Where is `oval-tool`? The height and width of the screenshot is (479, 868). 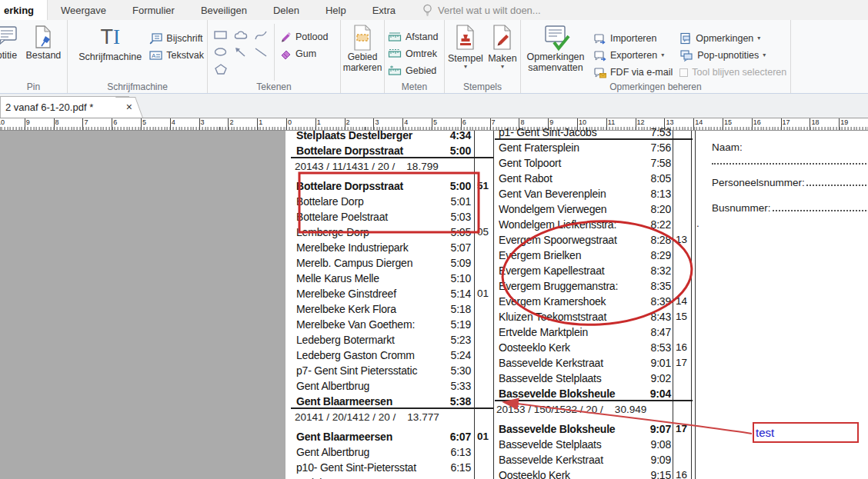 oval-tool is located at coordinates (221, 52).